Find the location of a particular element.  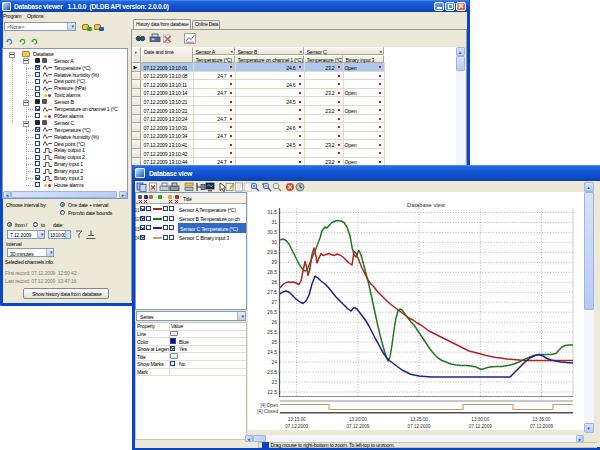

svg-text: 13:25:00 is located at coordinates (419, 420).